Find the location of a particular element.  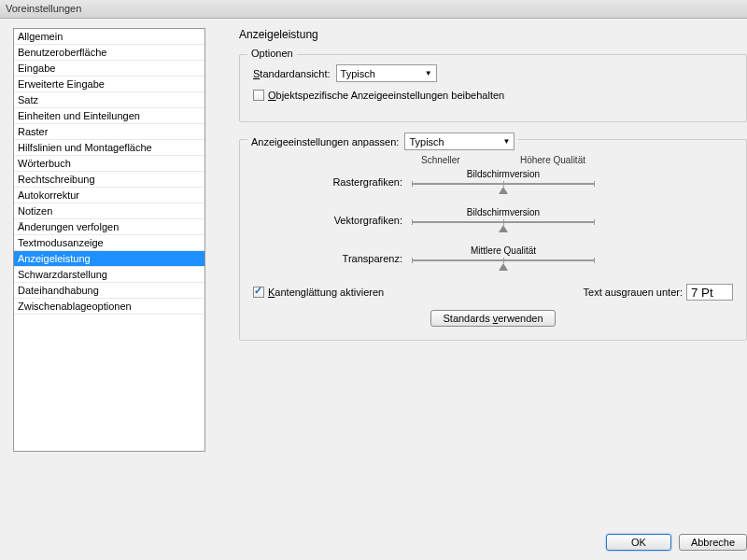

sidebar-item: Änderungen verfolgen is located at coordinates (109, 228).